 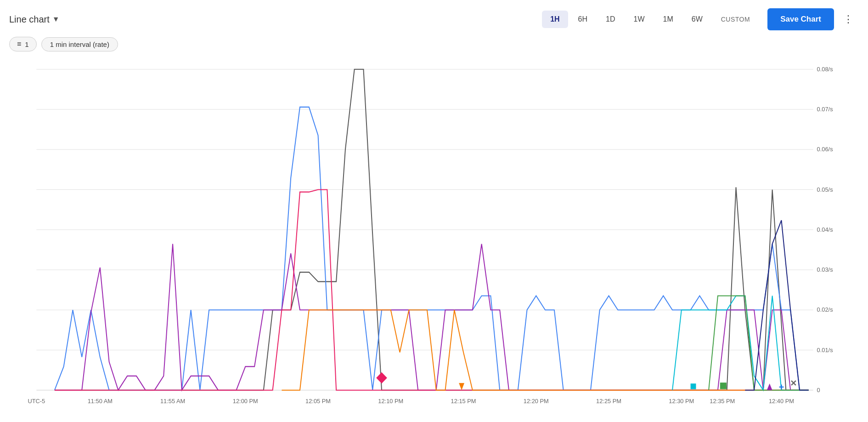 What do you see at coordinates (668, 19) in the screenshot?
I see `time-range-1m: 1M` at bounding box center [668, 19].